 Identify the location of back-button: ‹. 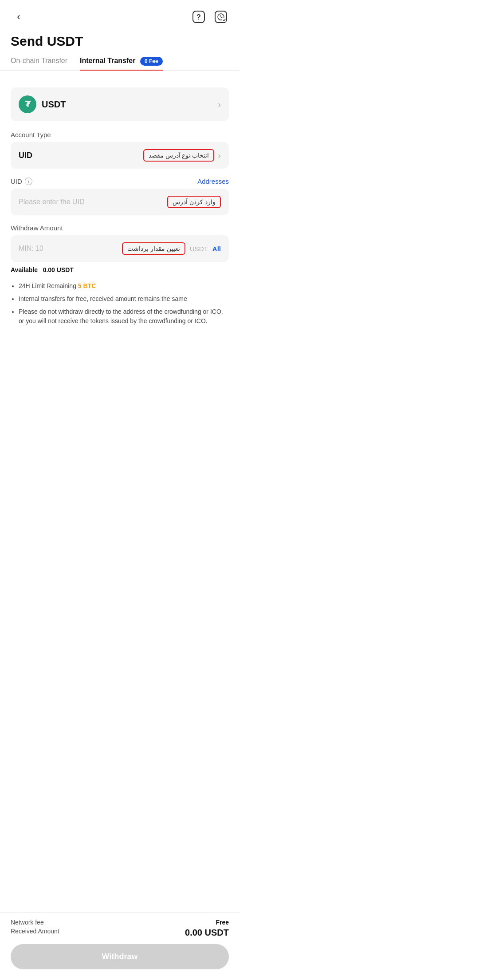
(19, 17).